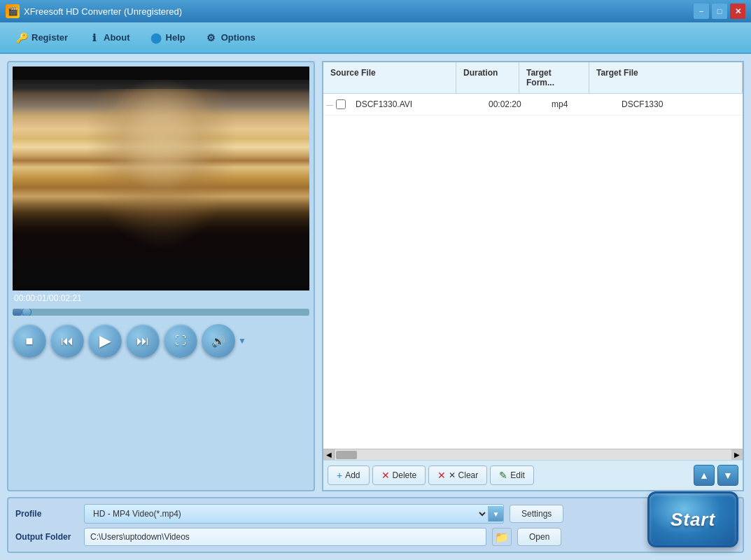 The width and height of the screenshot is (751, 560). I want to click on folder-icon: 📁, so click(502, 538).